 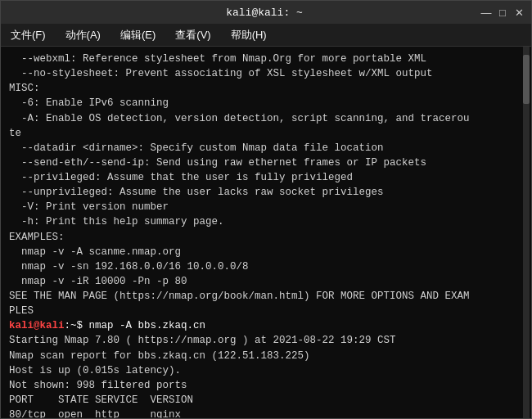 What do you see at coordinates (266, 12) in the screenshot?
I see `title-bar: kali@kali: ~ — □ ✕` at bounding box center [266, 12].